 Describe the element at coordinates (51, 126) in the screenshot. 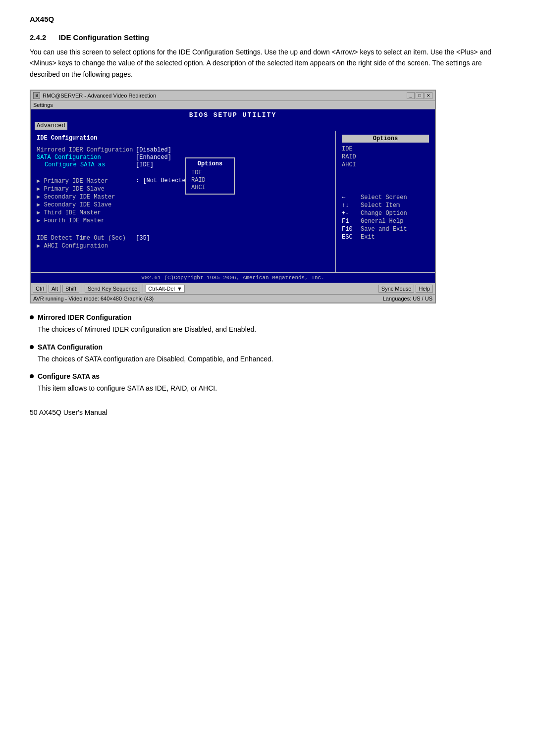

I see `tab-advanced: Advanced` at that location.